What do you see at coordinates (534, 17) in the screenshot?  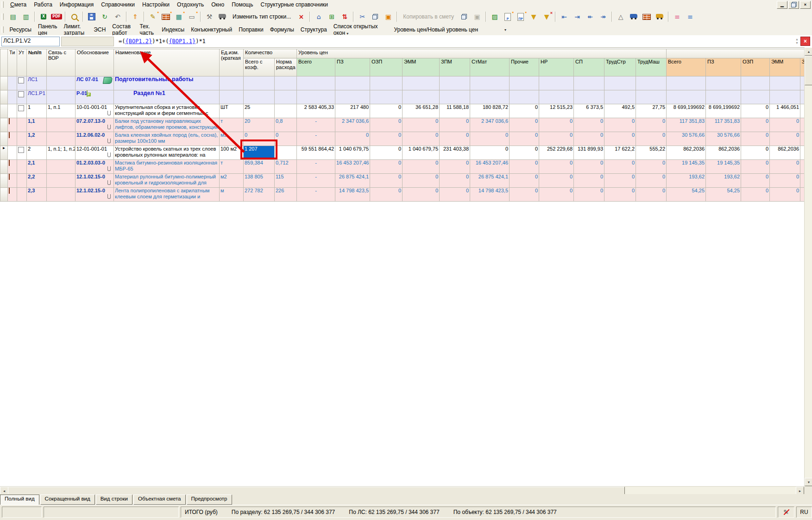 I see `filter-edit-icon: ▼` at bounding box center [534, 17].